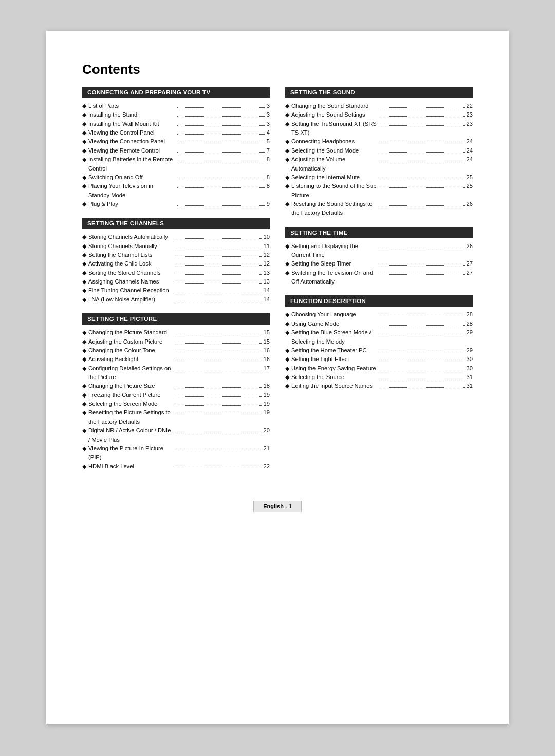  What do you see at coordinates (379, 324) in the screenshot?
I see `list-item: ◆Using Game Mode28` at bounding box center [379, 324].